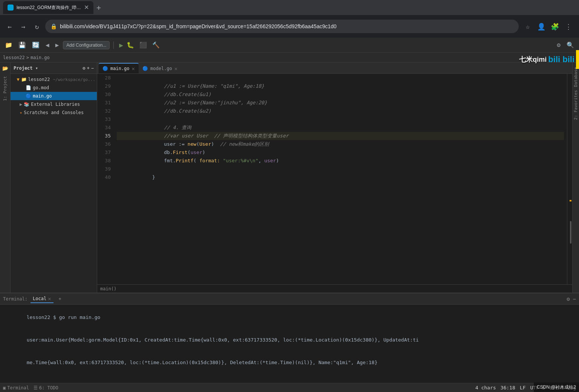  What do you see at coordinates (24, 79) in the screenshot?
I see `folder-icon: 📁` at bounding box center [24, 79].